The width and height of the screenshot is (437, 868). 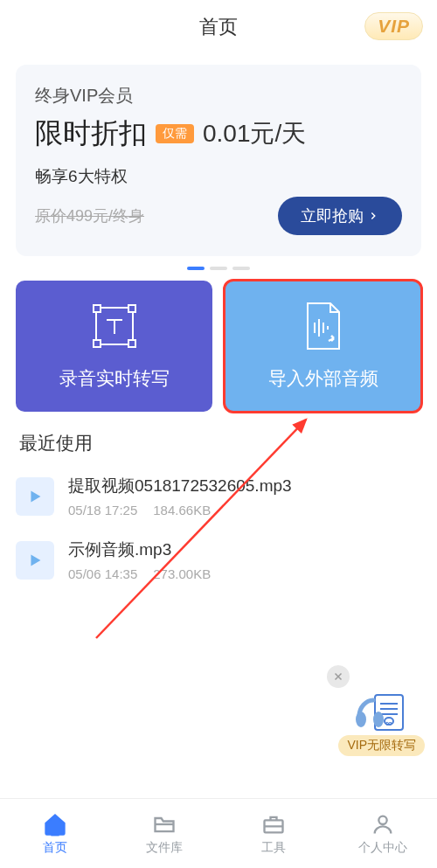 What do you see at coordinates (323, 378) in the screenshot?
I see `import-label: 导入外部音频` at bounding box center [323, 378].